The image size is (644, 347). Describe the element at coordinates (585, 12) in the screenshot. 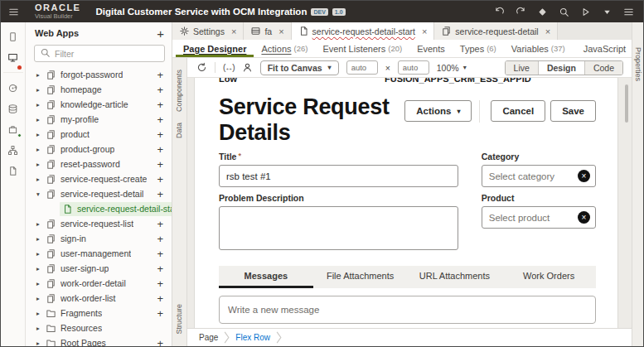

I see `play-icon` at that location.